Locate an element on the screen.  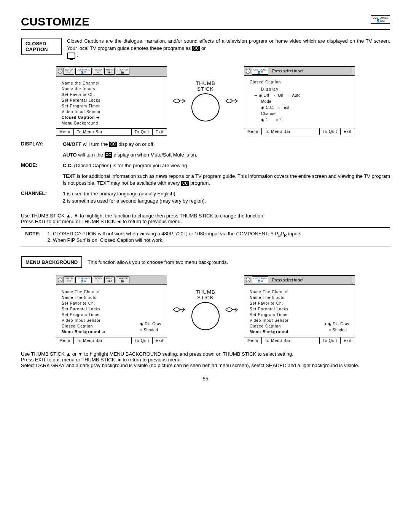
menu-item: Name the Channel is located at coordinates (112, 83).